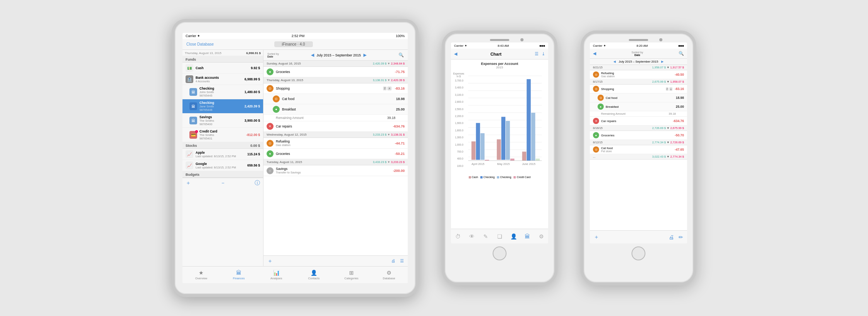 The width and height of the screenshot is (868, 316). I want to click on overview-icon: ★, so click(201, 273).